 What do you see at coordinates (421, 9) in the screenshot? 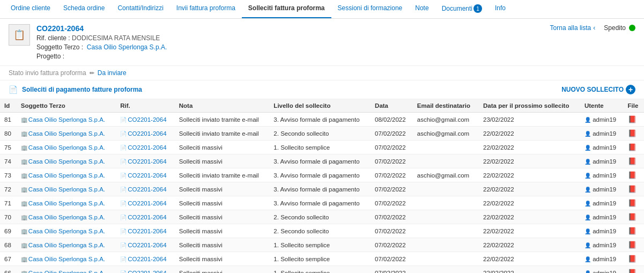
I see `tab-note: Note` at bounding box center [421, 9].